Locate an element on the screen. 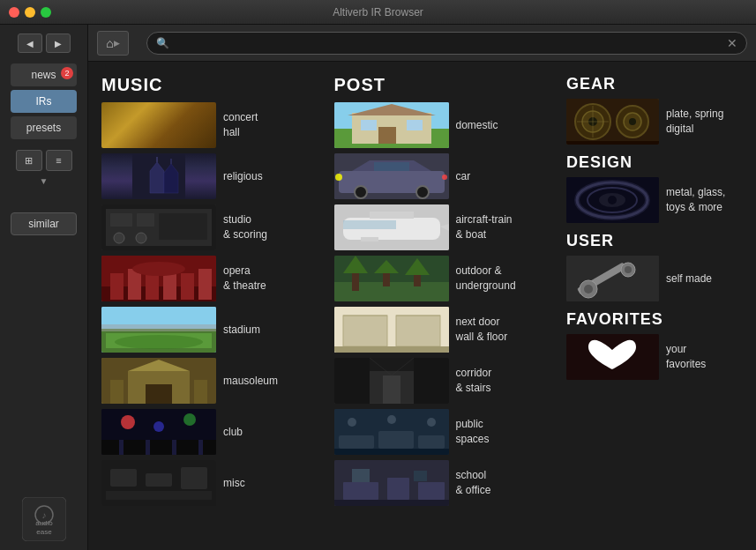 This screenshot has width=756, height=550. corridor-label: corridor& stairs is located at coordinates (475, 381).